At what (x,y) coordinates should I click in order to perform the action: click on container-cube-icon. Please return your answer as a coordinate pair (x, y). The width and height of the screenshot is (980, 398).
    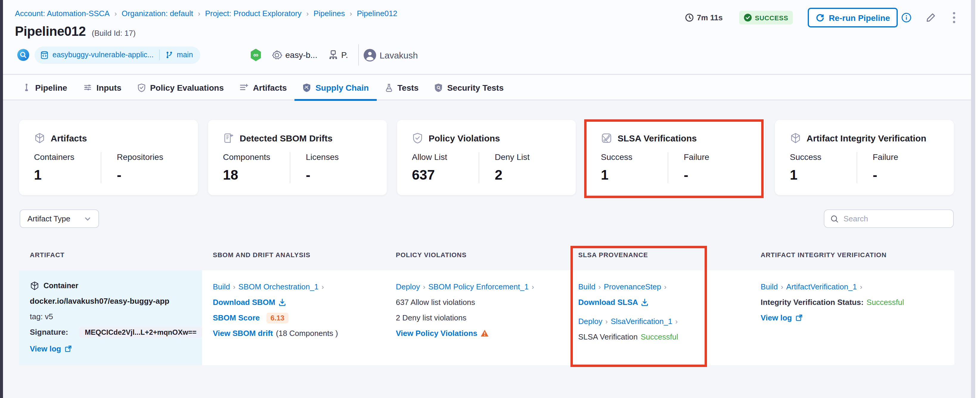
    Looking at the image, I should click on (34, 286).